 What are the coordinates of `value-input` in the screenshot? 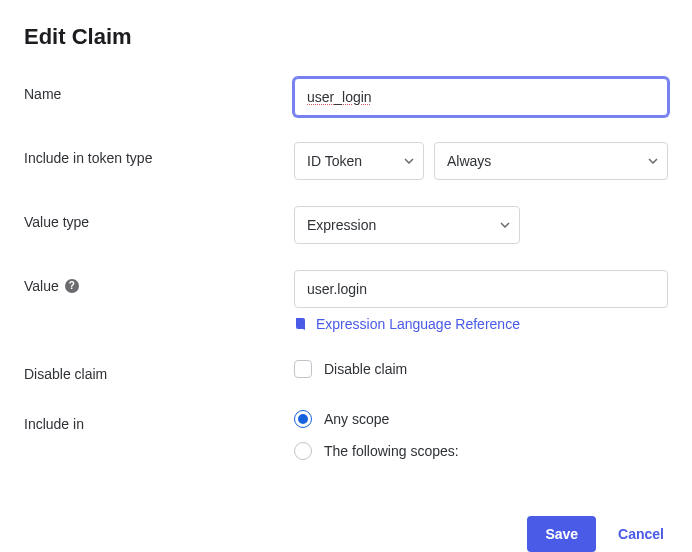 It's located at (481, 289).